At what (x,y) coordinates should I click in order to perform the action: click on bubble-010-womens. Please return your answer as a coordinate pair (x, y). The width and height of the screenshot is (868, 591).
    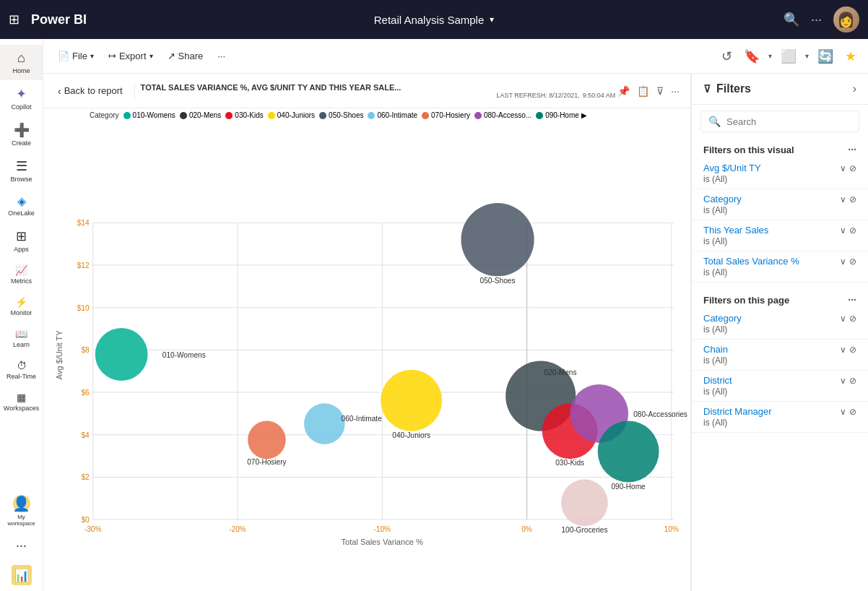
    Looking at the image, I should click on (121, 354).